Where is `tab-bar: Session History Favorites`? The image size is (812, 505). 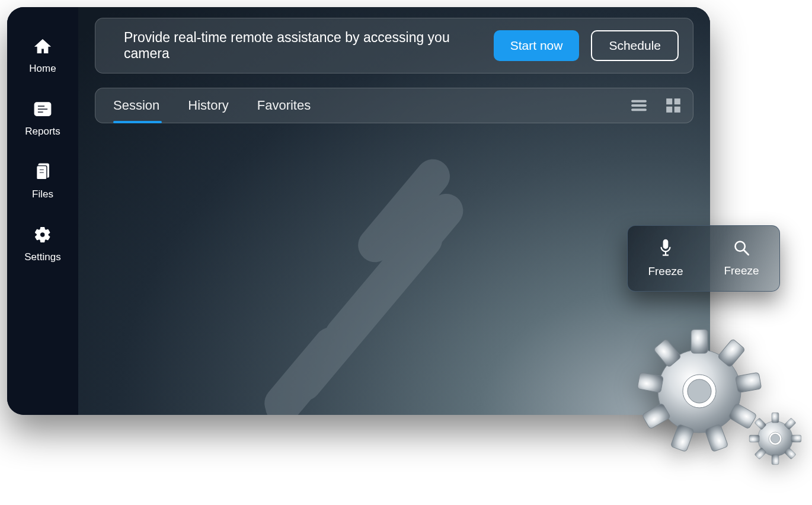
tab-bar: Session History Favorites is located at coordinates (394, 106).